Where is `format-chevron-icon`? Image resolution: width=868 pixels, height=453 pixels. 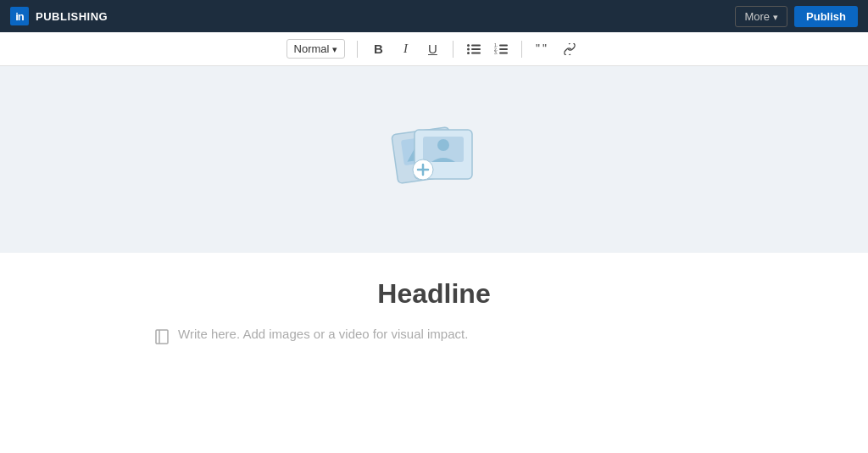 format-chevron-icon is located at coordinates (335, 49).